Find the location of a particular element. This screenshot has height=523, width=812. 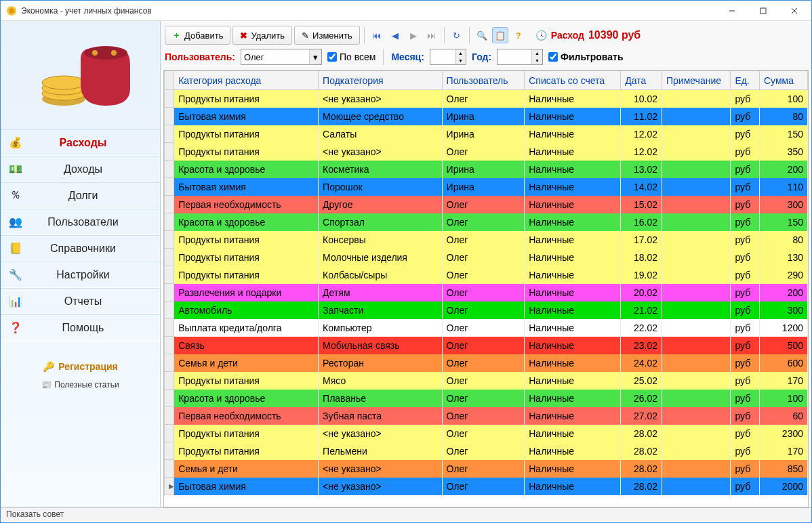

cell-date: 10.02 is located at coordinates (641, 99).